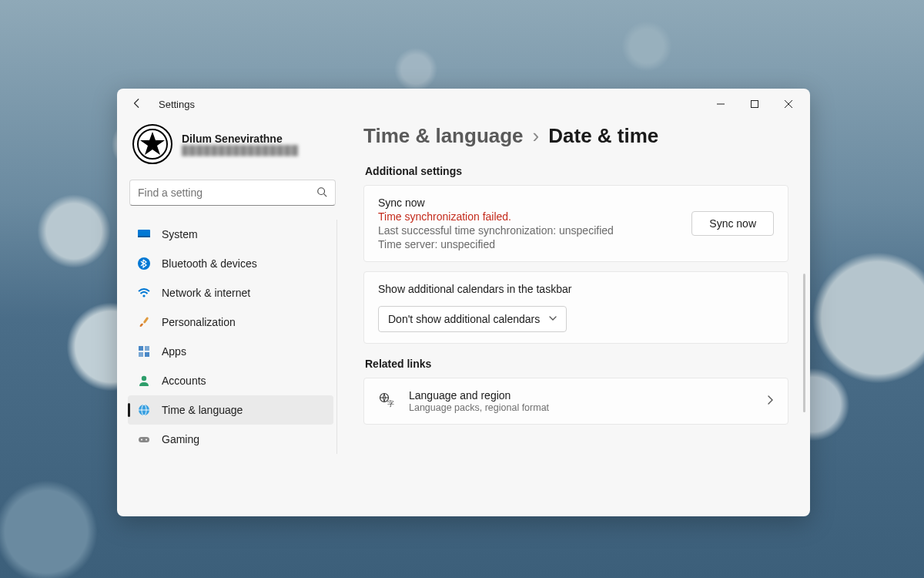 This screenshot has width=924, height=578. What do you see at coordinates (233, 193) in the screenshot?
I see `search-box` at bounding box center [233, 193].